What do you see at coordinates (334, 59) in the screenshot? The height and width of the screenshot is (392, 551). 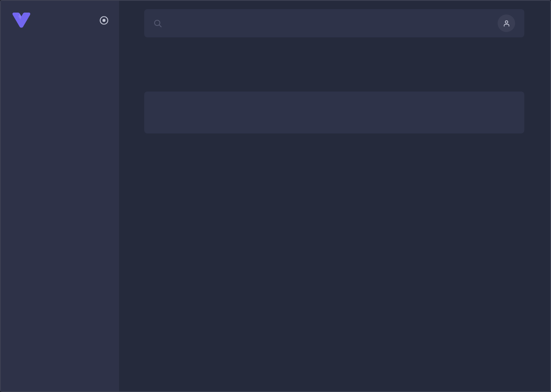 I see `breadcrumb` at bounding box center [334, 59].